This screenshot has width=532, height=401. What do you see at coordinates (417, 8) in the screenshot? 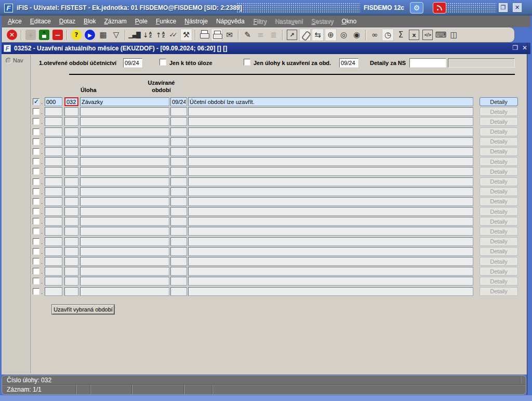
I see `settings-button: ⚙` at bounding box center [417, 8].